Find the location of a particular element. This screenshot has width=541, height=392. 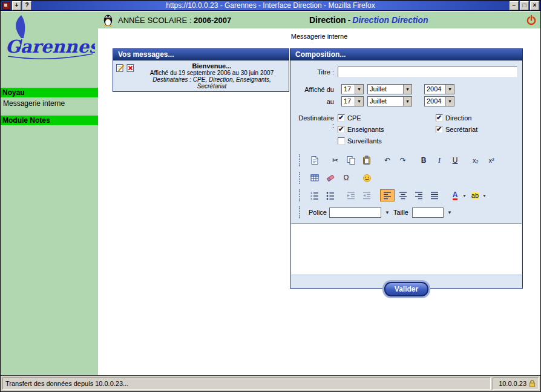

font-color-icon: A is located at coordinates (455, 195).